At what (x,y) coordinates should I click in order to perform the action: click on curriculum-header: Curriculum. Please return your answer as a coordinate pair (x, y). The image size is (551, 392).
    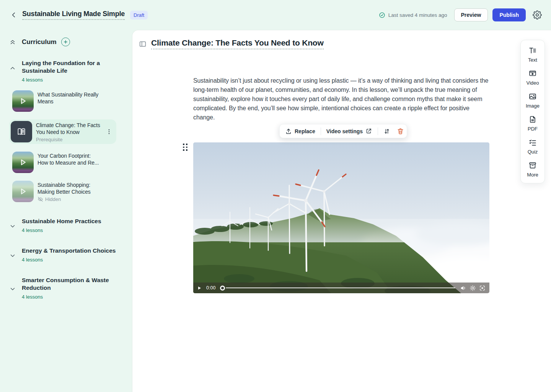
    Looking at the image, I should click on (66, 42).